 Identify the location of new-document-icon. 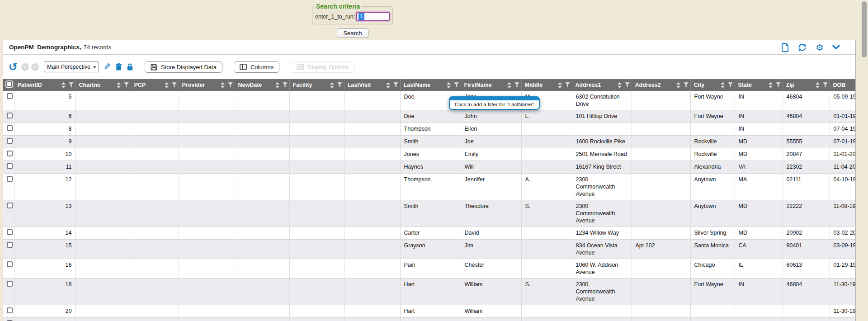
(785, 47).